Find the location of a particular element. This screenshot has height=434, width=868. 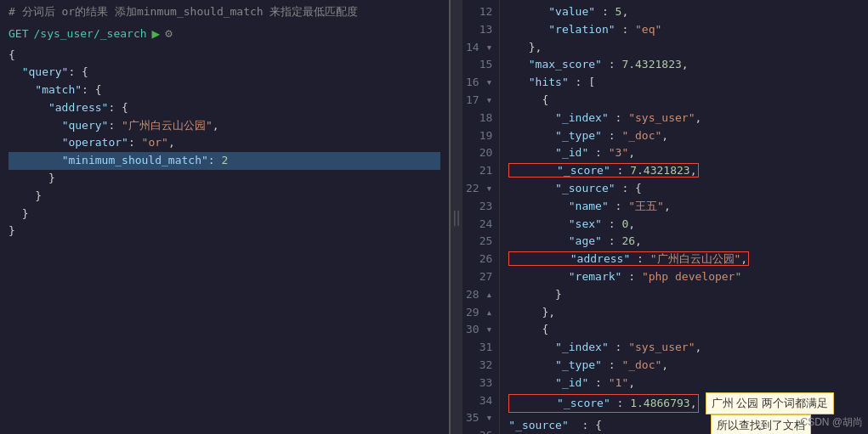

line-num: 12 is located at coordinates (479, 12).